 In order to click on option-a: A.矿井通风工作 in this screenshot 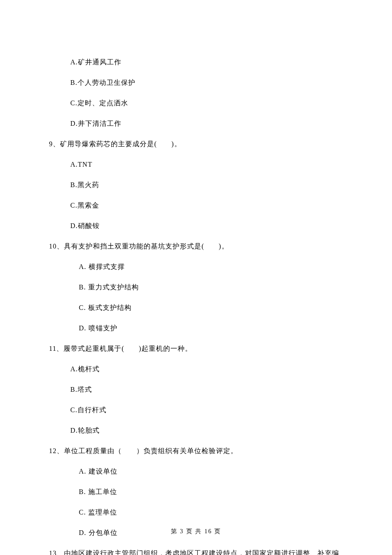, I will do `click(207, 62)`.